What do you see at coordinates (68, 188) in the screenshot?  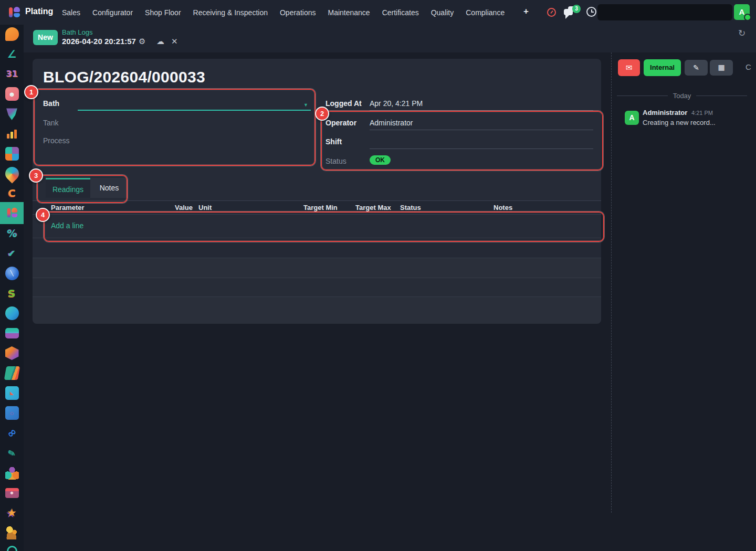 I see `tab-readings: Readings` at bounding box center [68, 188].